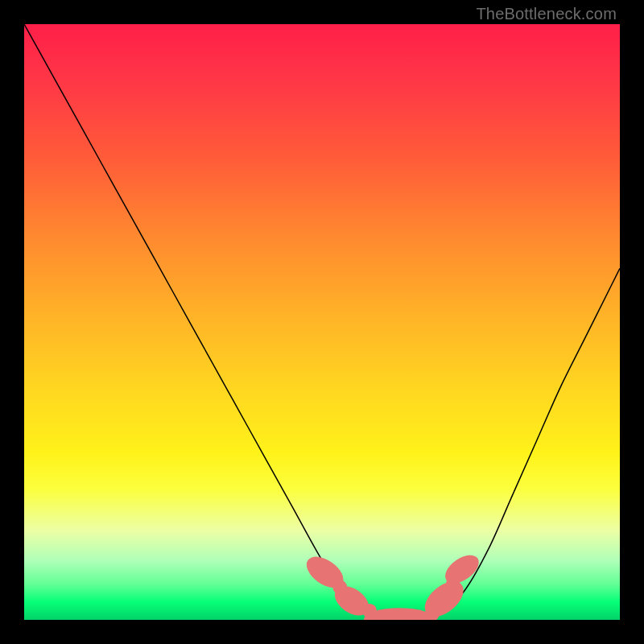  What do you see at coordinates (546, 14) in the screenshot?
I see `watermark-text: TheBottleneck.com` at bounding box center [546, 14].